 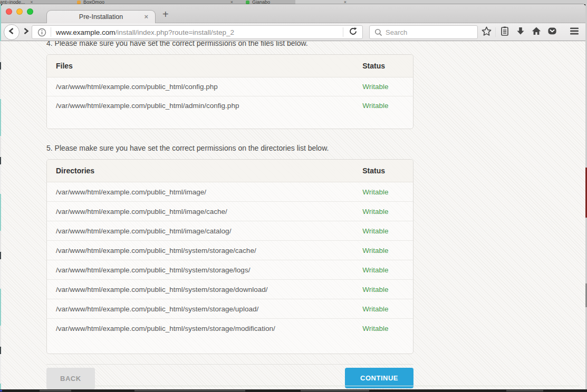 What do you see at coordinates (209, 86) in the screenshot?
I see `file-path: /var/www/html/example.com/public_html/co…` at bounding box center [209, 86].